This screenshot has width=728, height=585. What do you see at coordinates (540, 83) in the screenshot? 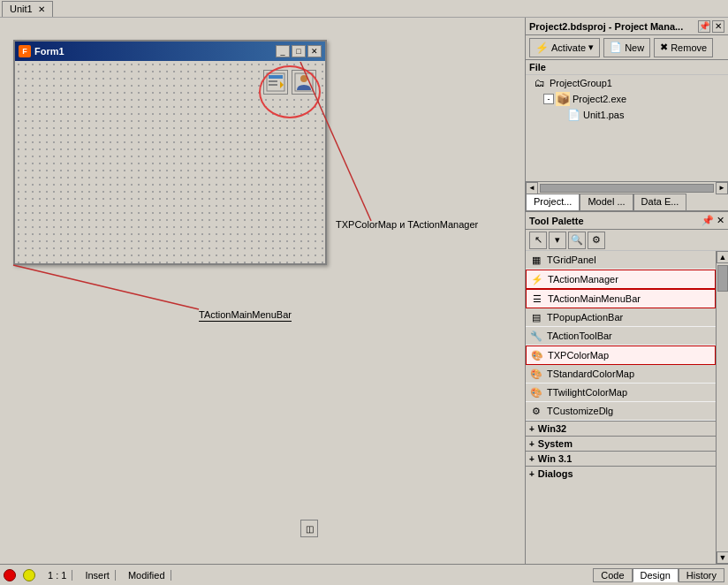
I see `projectgroup-icon: 🗂` at bounding box center [540, 83].